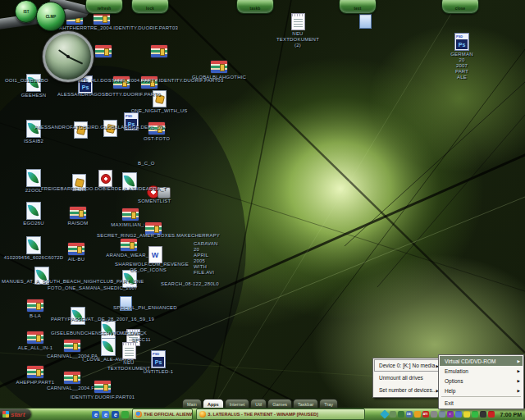  I want to click on menu-separator, so click(481, 397).